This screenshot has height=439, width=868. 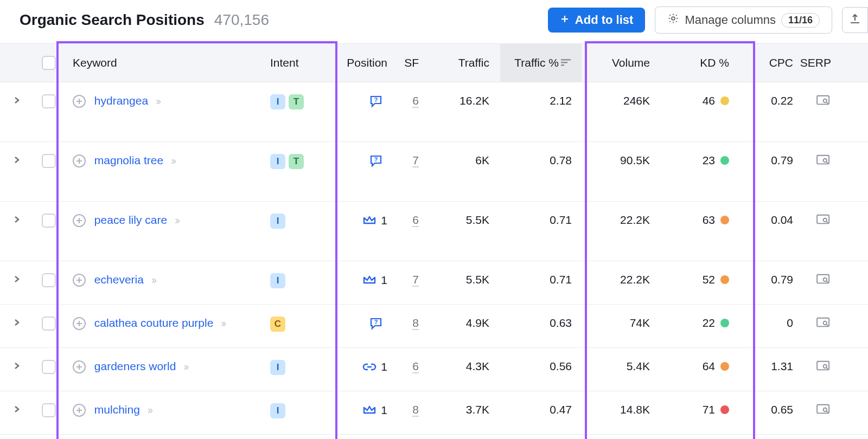 What do you see at coordinates (620, 160) in the screenshot?
I see `volume-value: 90.5K` at bounding box center [620, 160].